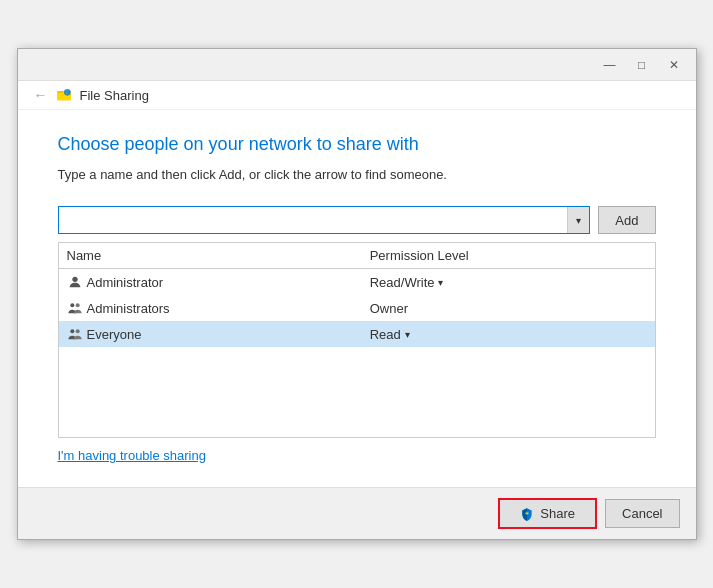 The image size is (713, 588). What do you see at coordinates (210, 256) in the screenshot?
I see `col-name: Name` at bounding box center [210, 256].